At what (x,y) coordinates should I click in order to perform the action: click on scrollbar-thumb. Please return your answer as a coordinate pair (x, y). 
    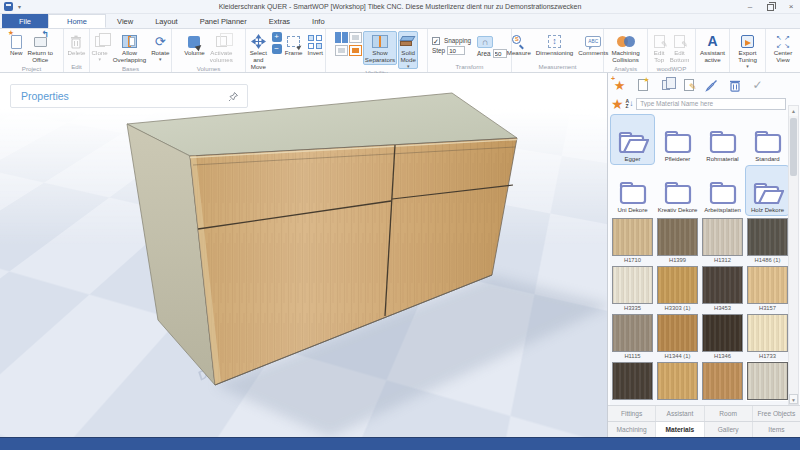
    Looking at the image, I should click on (794, 147).